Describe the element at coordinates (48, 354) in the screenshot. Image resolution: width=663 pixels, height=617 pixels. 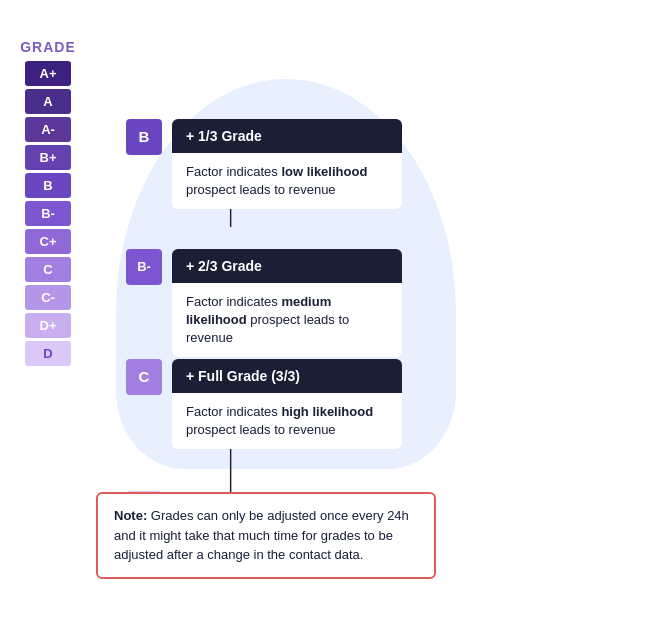
I see `grade-d: D` at that location.